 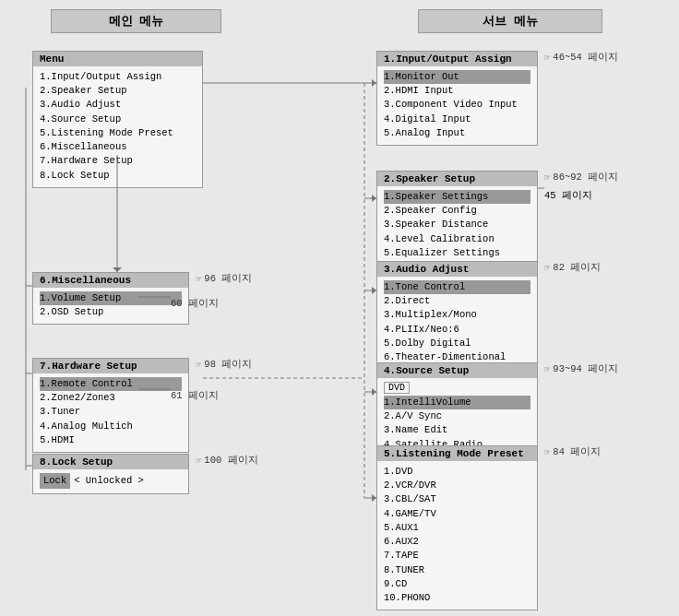 I want to click on sub-listening-item-6: 6.AUX2, so click(x=458, y=542).